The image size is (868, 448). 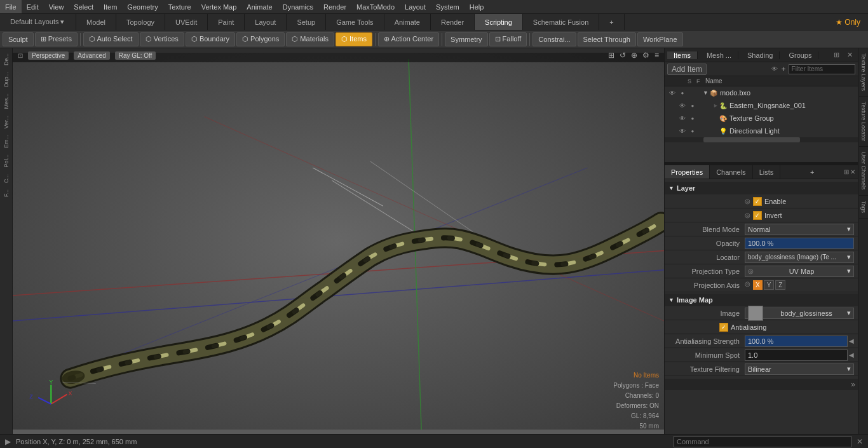 What do you see at coordinates (864, 122) in the screenshot?
I see `tab-texture-locator: Texture Locator` at bounding box center [864, 122].